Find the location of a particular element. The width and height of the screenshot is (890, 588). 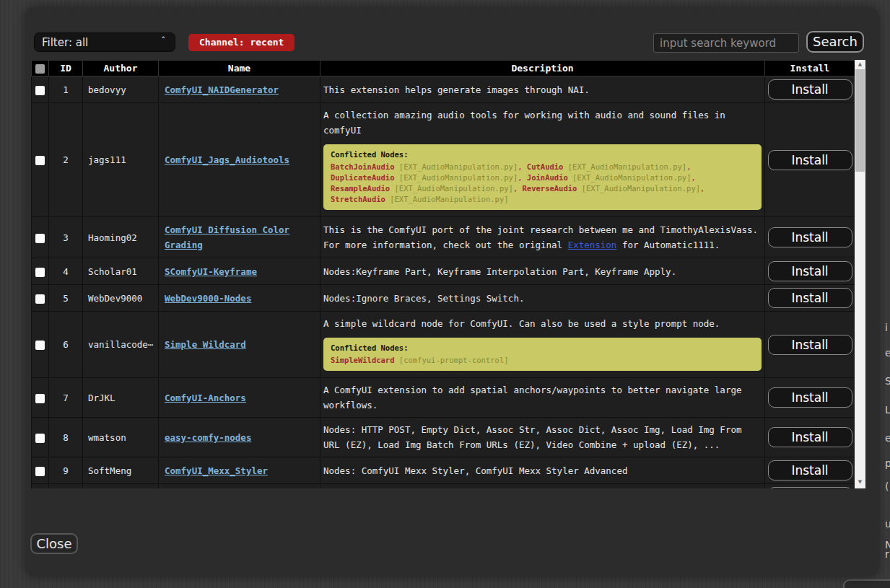

row-author: bedovyy is located at coordinates (121, 89).